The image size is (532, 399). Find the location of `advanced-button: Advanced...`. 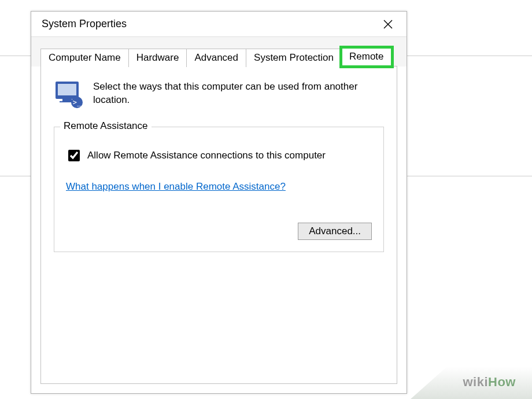

advanced-button: Advanced... is located at coordinates (335, 231).